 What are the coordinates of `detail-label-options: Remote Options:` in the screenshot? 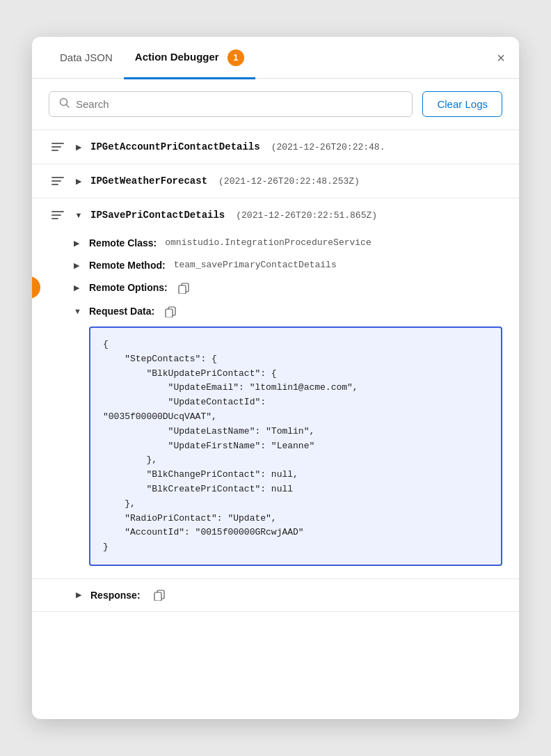 It's located at (128, 288).